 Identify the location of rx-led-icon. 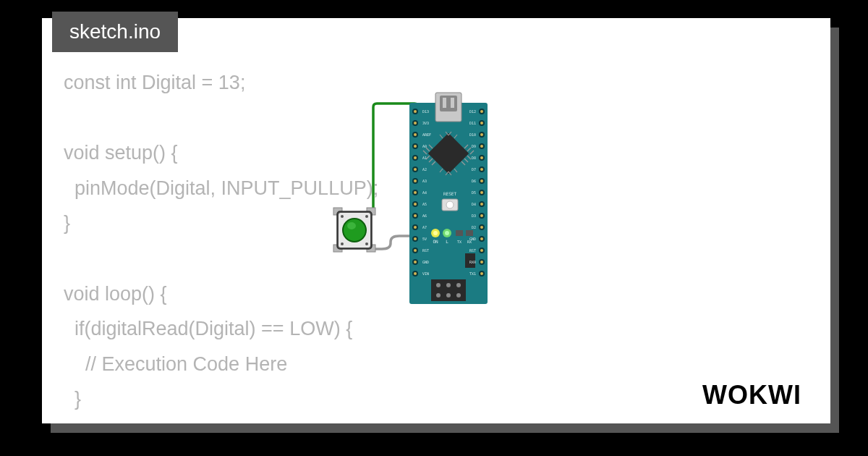
(469, 233).